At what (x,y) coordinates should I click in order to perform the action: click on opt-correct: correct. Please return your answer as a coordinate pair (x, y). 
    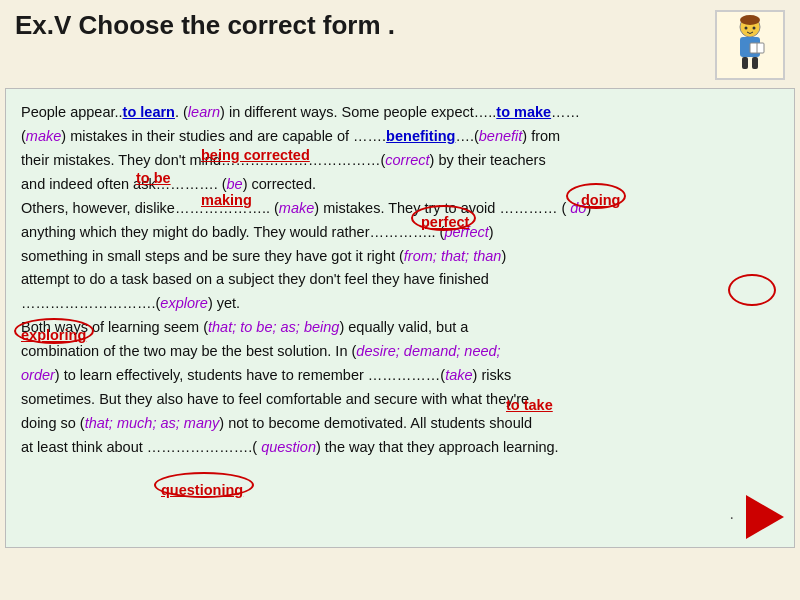
    Looking at the image, I should click on (407, 160).